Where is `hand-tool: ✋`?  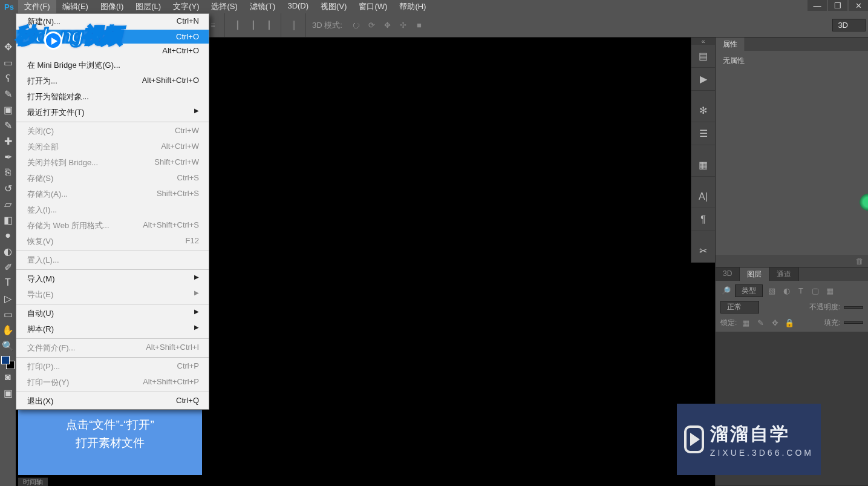 hand-tool: ✋ is located at coordinates (8, 330).